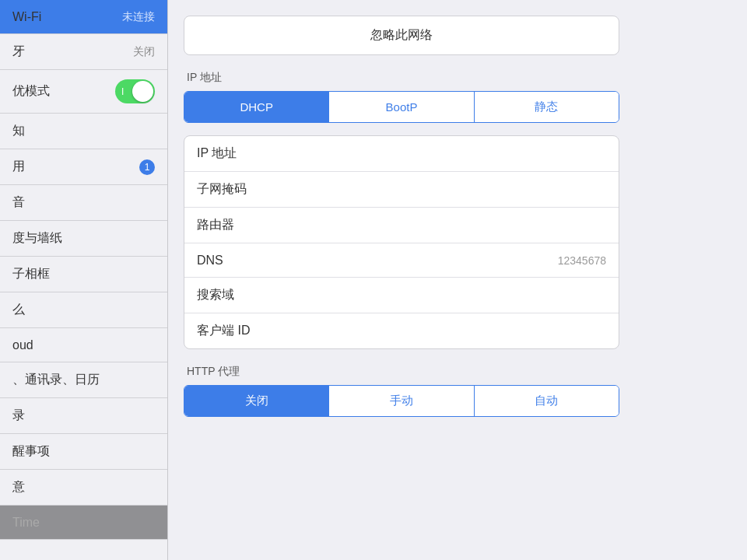 The width and height of the screenshot is (747, 560). What do you see at coordinates (135, 92) in the screenshot?
I see `airplane-toggle: I` at bounding box center [135, 92].